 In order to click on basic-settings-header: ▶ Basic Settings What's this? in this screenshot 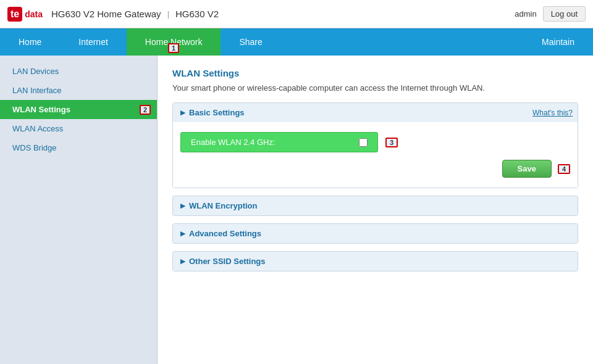, I will do `click(376, 112)`.